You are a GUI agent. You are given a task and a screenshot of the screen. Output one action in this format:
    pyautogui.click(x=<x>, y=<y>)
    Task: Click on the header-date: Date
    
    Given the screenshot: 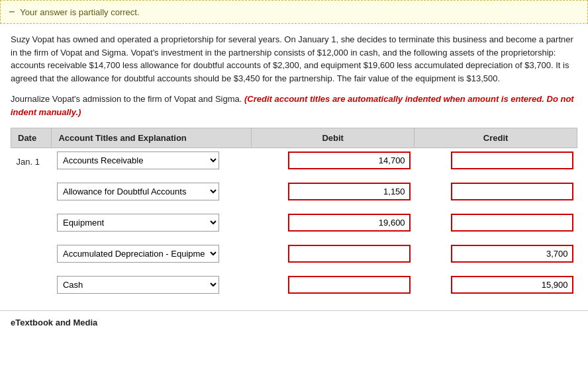 What is the action you would take?
    pyautogui.click(x=32, y=138)
    